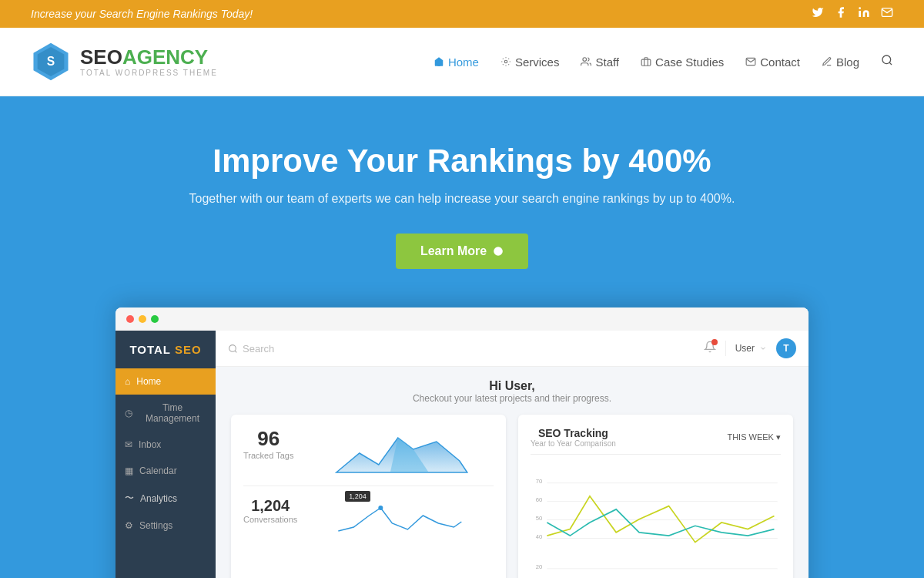 Image resolution: width=924 pixels, height=578 pixels. I want to click on conversations-stat: 1,204, so click(270, 506).